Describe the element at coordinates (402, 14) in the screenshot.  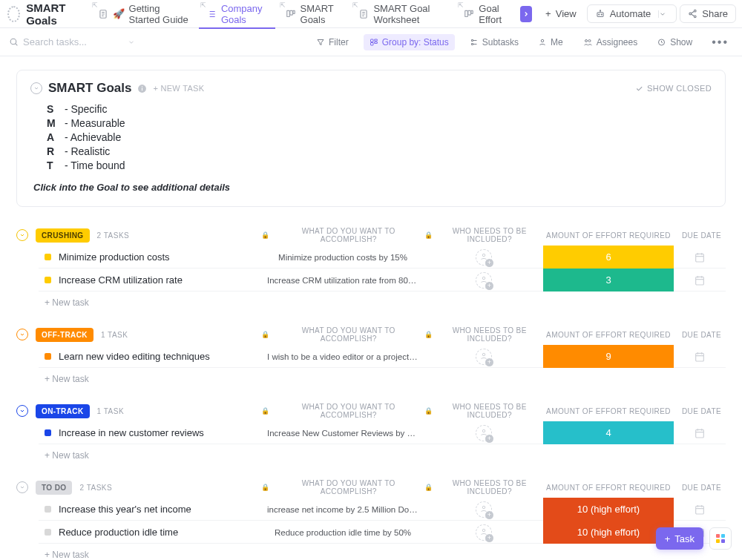
I see `tab-smart-worksheet: ⇱ SMART Goal Worksheet` at that location.